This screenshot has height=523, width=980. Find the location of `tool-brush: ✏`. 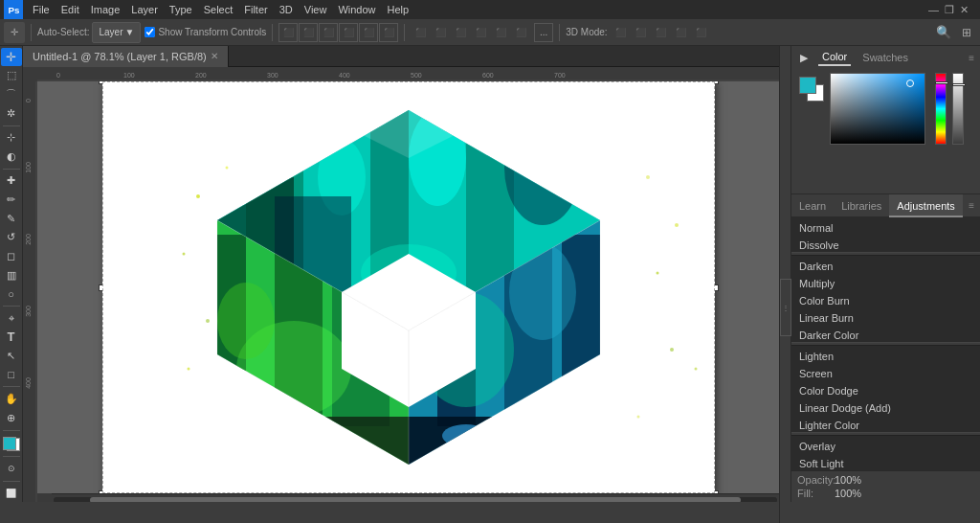

tool-brush: ✏ is located at coordinates (11, 199).